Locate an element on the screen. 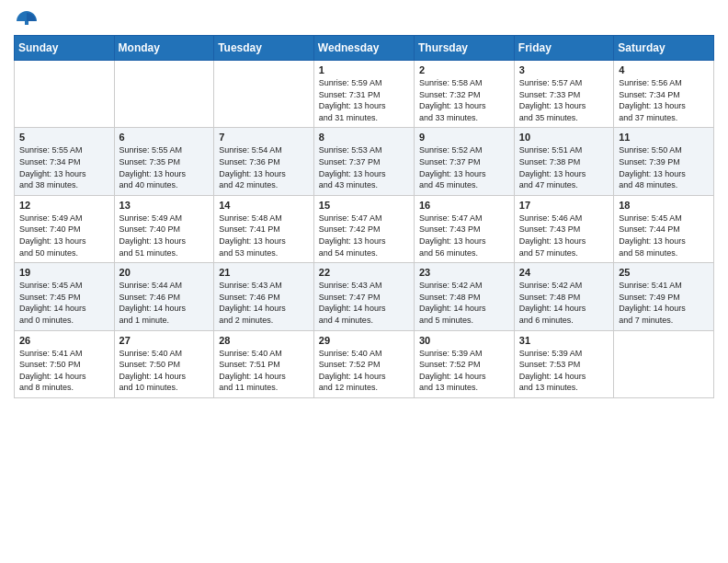 This screenshot has height=563, width=728. day-info: Sunrise: 5:47 AM Sunset: 7:42 PM Dayligh… is located at coordinates (364, 236).